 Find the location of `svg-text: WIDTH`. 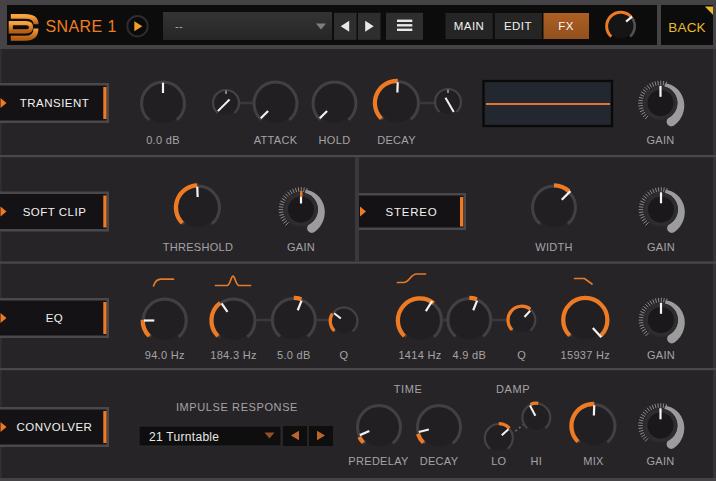

svg-text: WIDTH is located at coordinates (554, 247).